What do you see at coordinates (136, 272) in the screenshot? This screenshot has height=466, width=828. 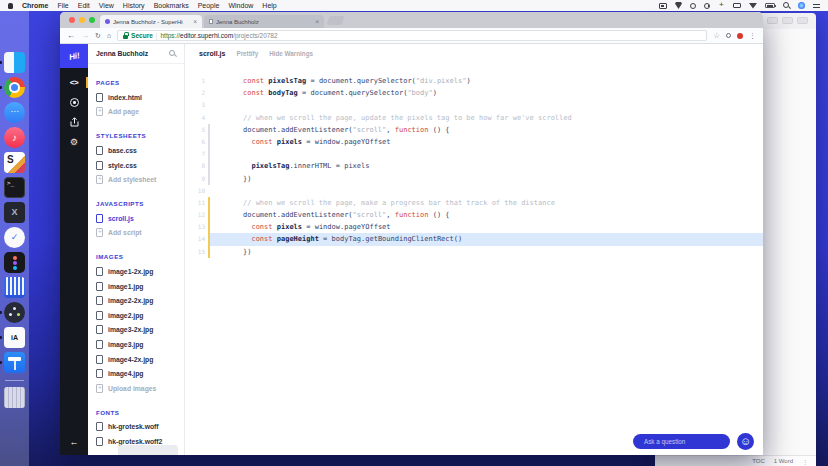 I see `file-item-image1-2x-jpg: image1-2x.jpg` at bounding box center [136, 272].